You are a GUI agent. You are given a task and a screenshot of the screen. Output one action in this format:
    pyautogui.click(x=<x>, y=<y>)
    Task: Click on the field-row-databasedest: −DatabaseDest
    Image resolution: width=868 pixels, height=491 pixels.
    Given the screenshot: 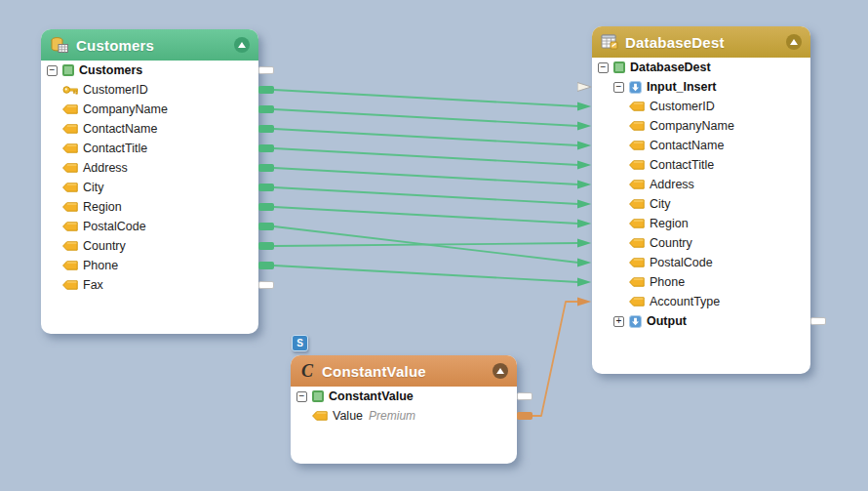 What is the action you would take?
    pyautogui.click(x=701, y=67)
    